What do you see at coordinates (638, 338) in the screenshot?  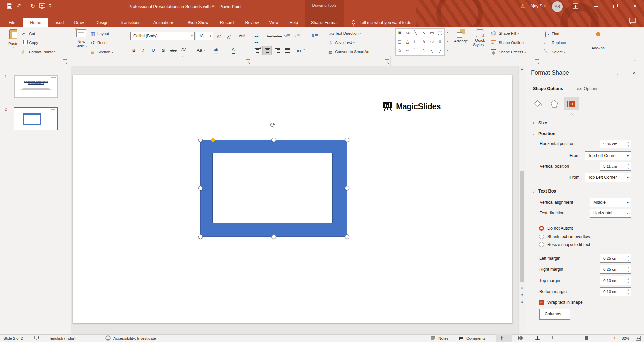 I see `fit-to-window-icon` at bounding box center [638, 338].